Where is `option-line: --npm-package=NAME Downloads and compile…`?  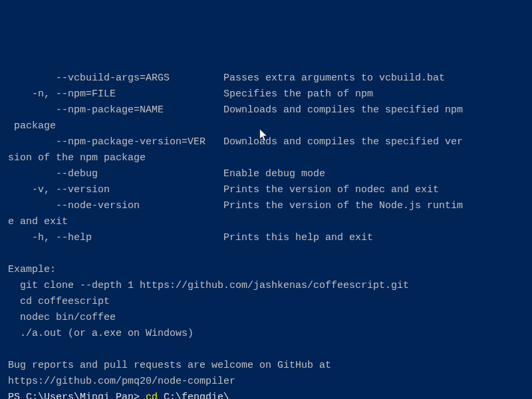 option-line: --npm-package=NAME Downloads and compile… is located at coordinates (266, 110).